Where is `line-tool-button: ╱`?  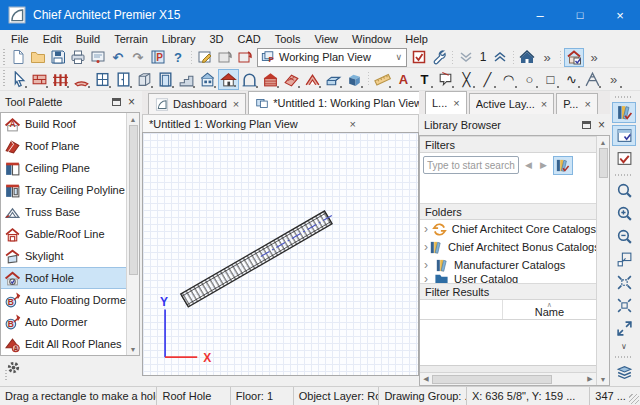 line-tool-button: ╱ is located at coordinates (488, 80).